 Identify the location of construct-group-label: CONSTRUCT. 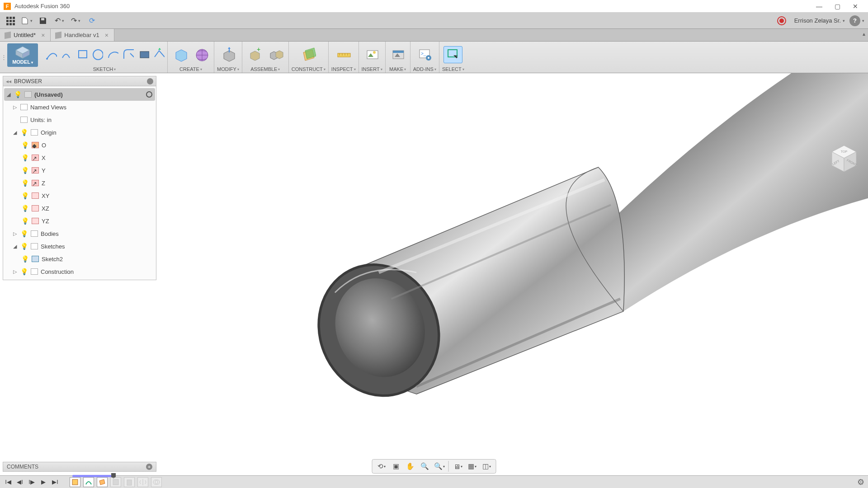
(308, 69).